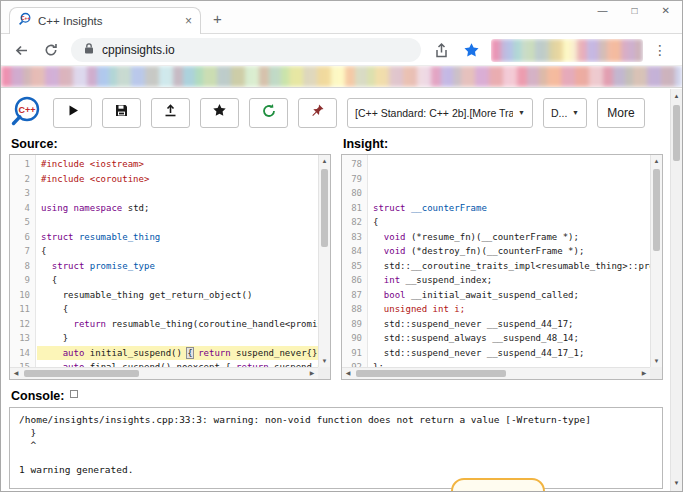 The width and height of the screenshot is (683, 492). I want to click on share-icon, so click(441, 50).